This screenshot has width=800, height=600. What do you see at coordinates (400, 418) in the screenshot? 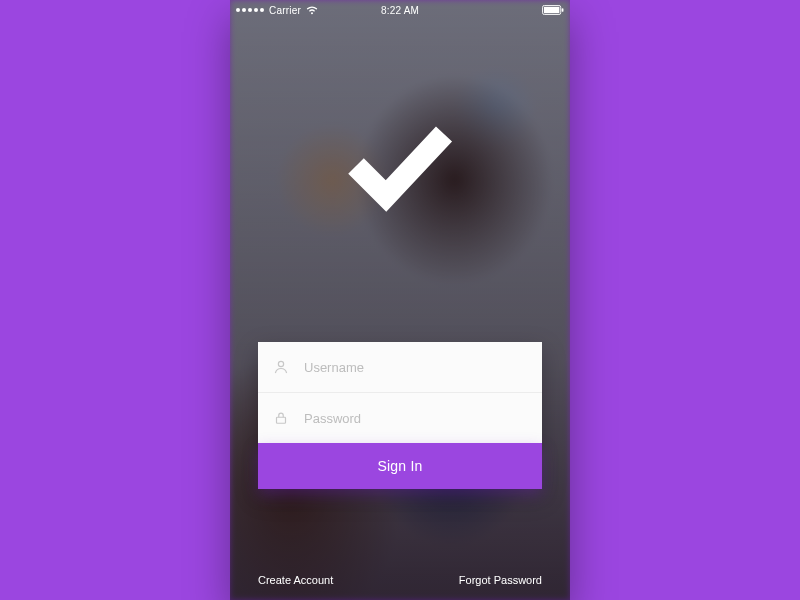
I see `password-field` at bounding box center [400, 418].